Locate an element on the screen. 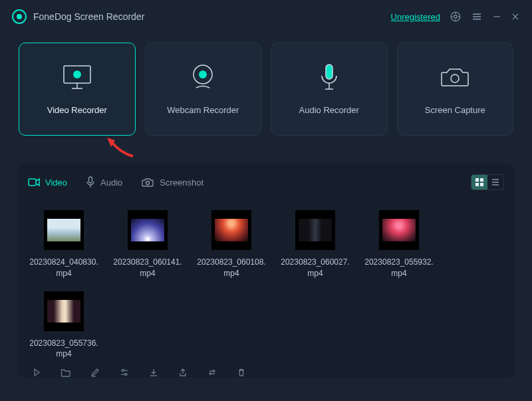 This screenshot has height=401, width=532. tab-row: Video Audio Screenshot is located at coordinates (266, 185).